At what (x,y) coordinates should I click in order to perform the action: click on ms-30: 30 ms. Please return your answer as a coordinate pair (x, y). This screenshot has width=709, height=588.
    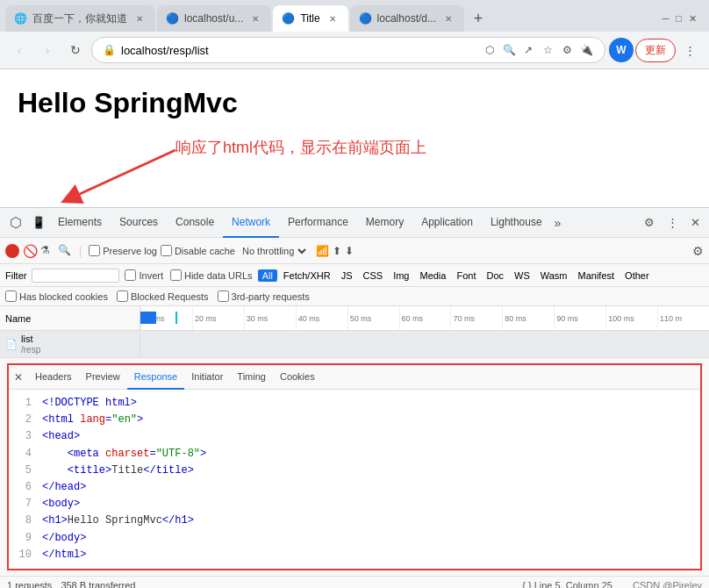
    Looking at the image, I should click on (270, 318).